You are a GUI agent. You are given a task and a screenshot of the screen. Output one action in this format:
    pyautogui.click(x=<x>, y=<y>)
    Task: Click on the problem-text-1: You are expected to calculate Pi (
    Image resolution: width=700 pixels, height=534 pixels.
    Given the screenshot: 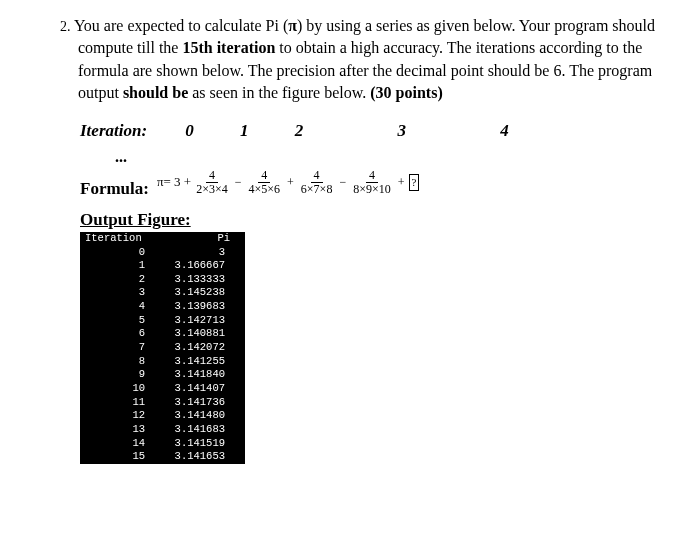 What is the action you would take?
    pyautogui.click(x=181, y=26)
    